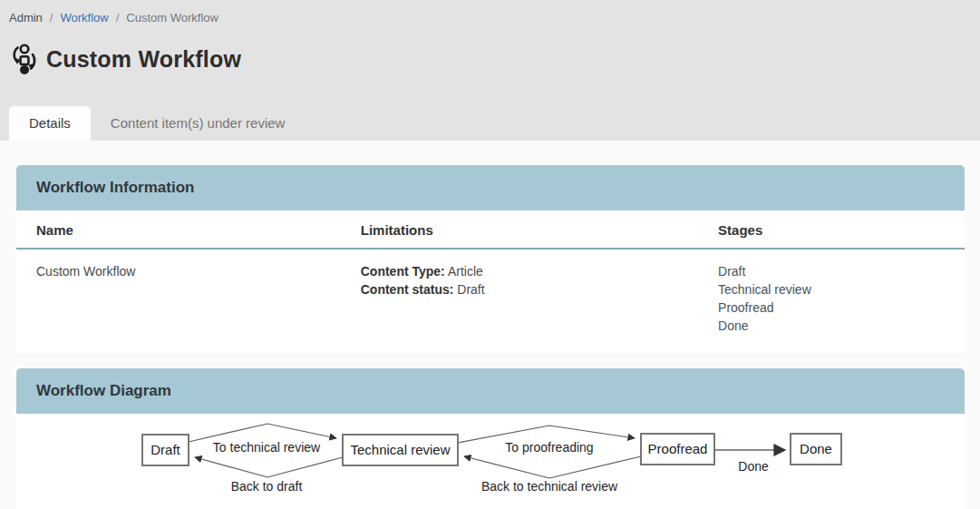 Image resolution: width=980 pixels, height=509 pixels. I want to click on breadcrumb-item-workflow: Workflow, so click(83, 18).